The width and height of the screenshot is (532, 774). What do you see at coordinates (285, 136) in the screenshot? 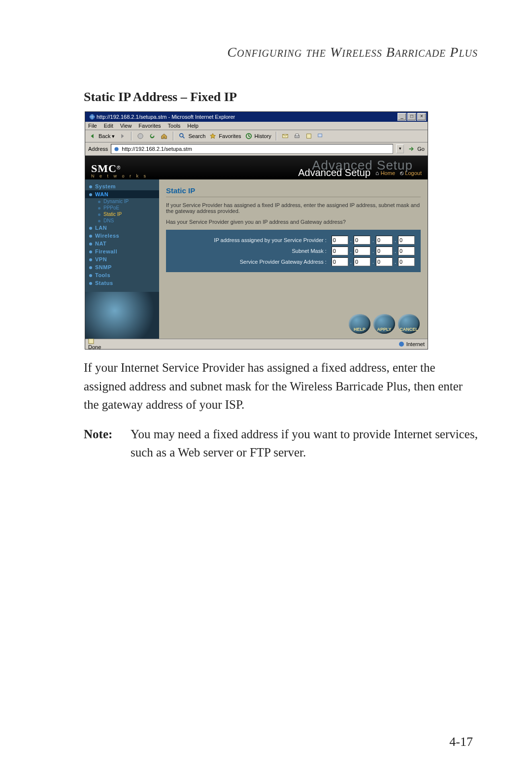
I see `mail-icon` at bounding box center [285, 136].